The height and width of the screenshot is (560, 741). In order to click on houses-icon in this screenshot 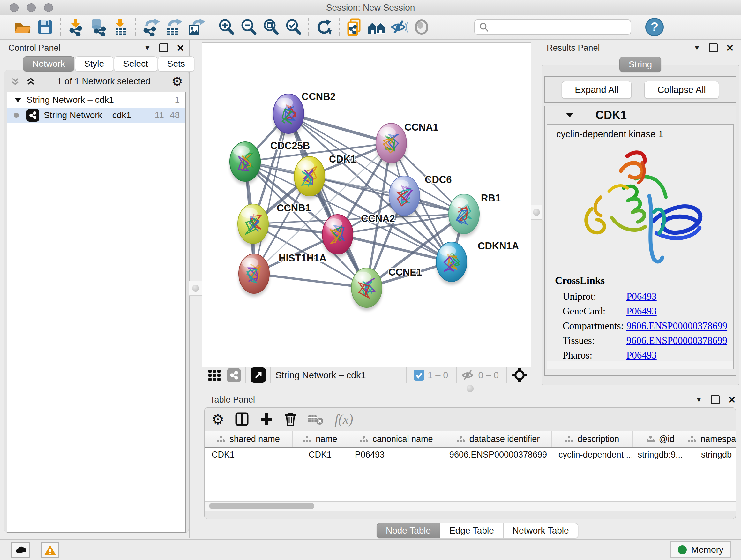, I will do `click(377, 27)`.